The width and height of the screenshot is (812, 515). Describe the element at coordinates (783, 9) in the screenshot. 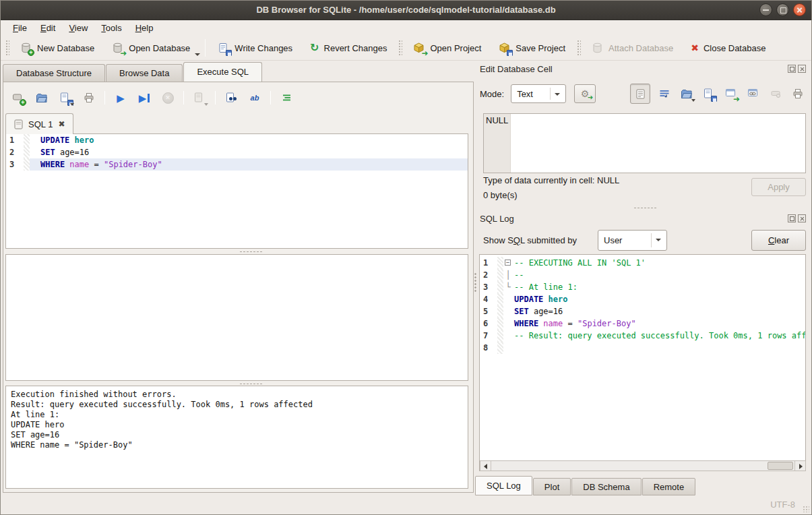

I see `maximize-icon` at that location.